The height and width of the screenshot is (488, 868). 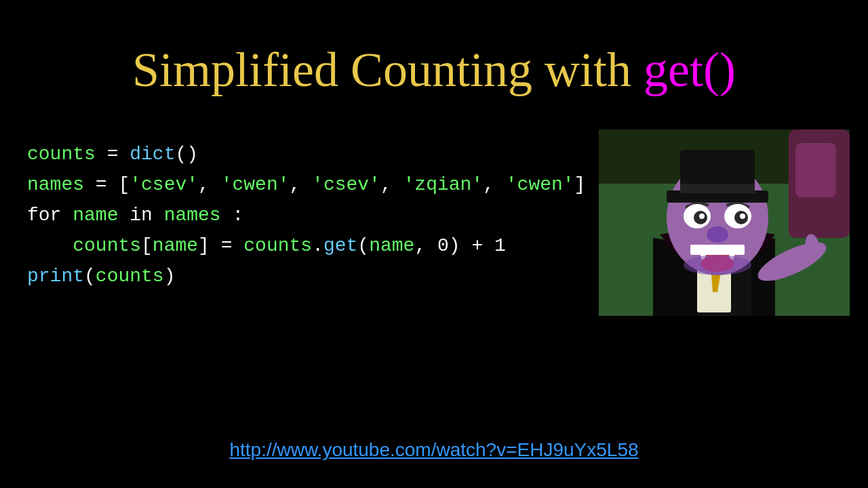 What do you see at coordinates (307, 155) in the screenshot?
I see `code-line-1: counts = dict()` at bounding box center [307, 155].